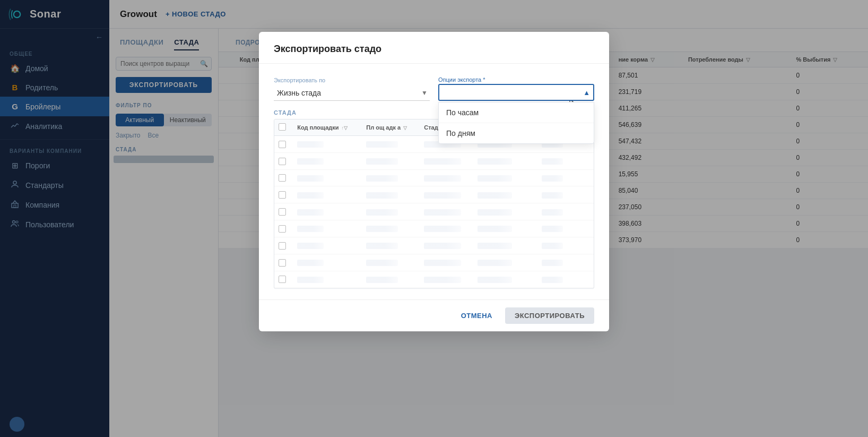 Image resolution: width=868 pixels, height=437 pixels. Describe the element at coordinates (476, 315) in the screenshot. I see `cancel-button: ОТМЕНА` at that location.